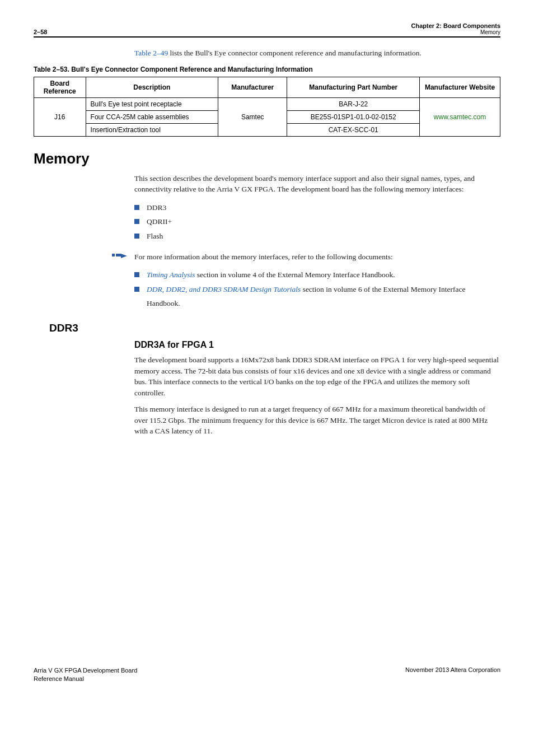 The height and width of the screenshot is (756, 534). I want to click on header-rule, so click(267, 37).